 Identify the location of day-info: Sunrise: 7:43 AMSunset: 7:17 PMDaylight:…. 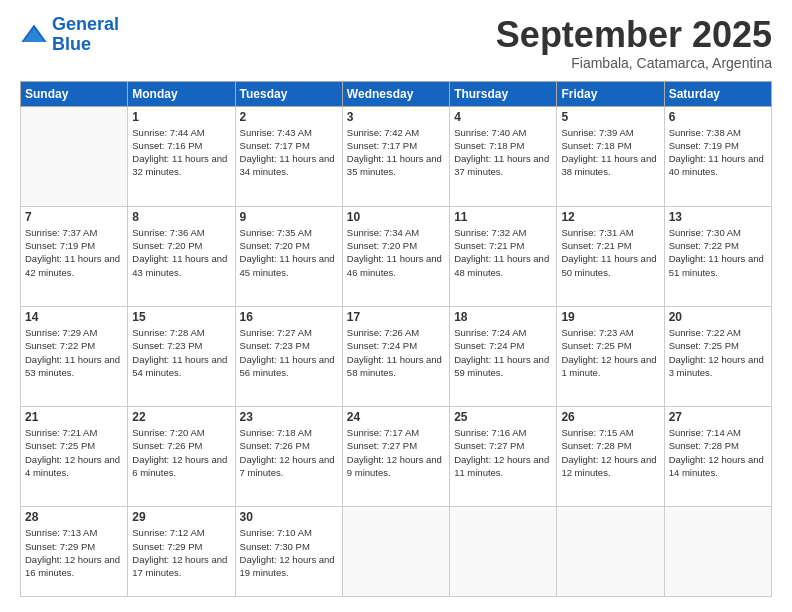
(289, 152).